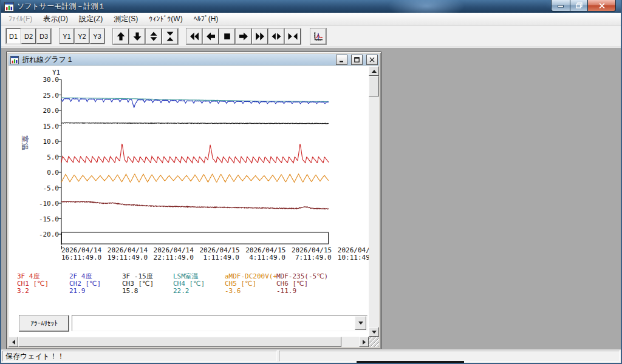 Image resolution: width=622 pixels, height=364 pixels. I want to click on menu-bar: ﾌｧｲﾙ(F)表示(D)設定(Z)測定(S)ｳｨﾝﾄﾞｳ(W)ﾍﾙﾌﾟ(H), so click(311, 19).